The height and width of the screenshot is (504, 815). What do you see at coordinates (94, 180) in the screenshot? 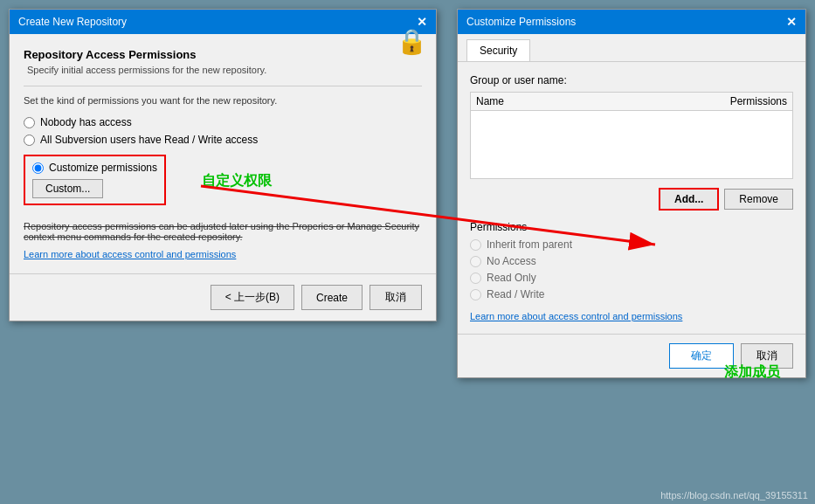
I see `customize-box: Customize permissions Custom...` at bounding box center [94, 180].